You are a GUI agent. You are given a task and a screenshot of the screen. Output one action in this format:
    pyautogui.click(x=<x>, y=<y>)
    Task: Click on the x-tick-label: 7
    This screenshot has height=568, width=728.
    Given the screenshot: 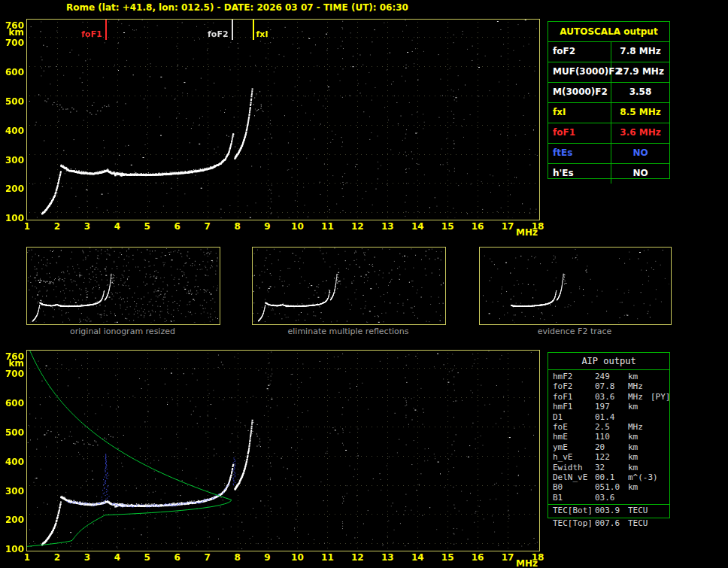 What is the action you would take?
    pyautogui.click(x=208, y=557)
    